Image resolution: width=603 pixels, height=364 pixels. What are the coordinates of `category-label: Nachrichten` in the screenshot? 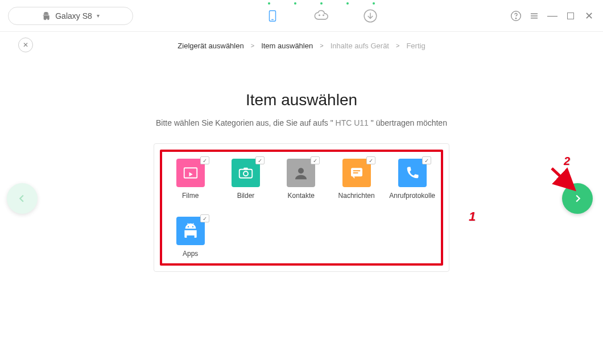 It's located at (357, 196).